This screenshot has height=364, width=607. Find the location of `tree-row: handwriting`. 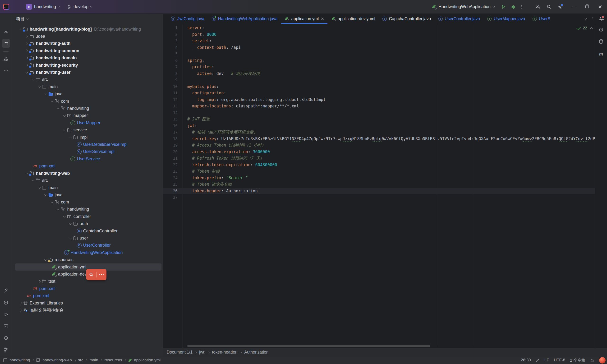

tree-row: handwriting is located at coordinates (88, 209).